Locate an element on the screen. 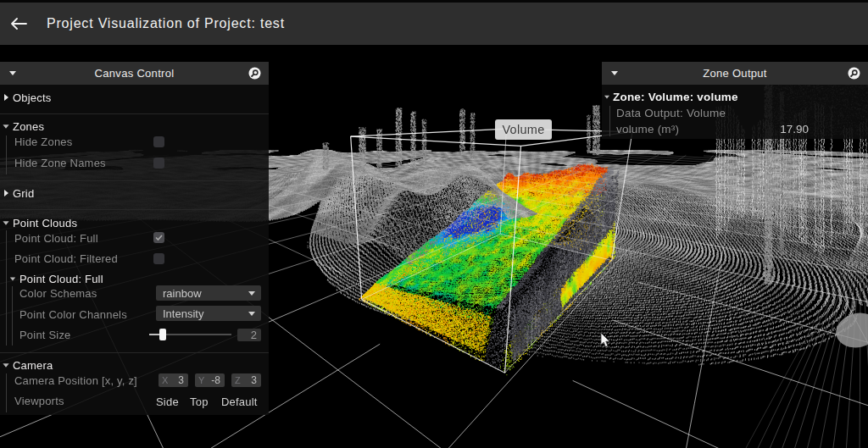  point-size-value: 2 is located at coordinates (249, 335).